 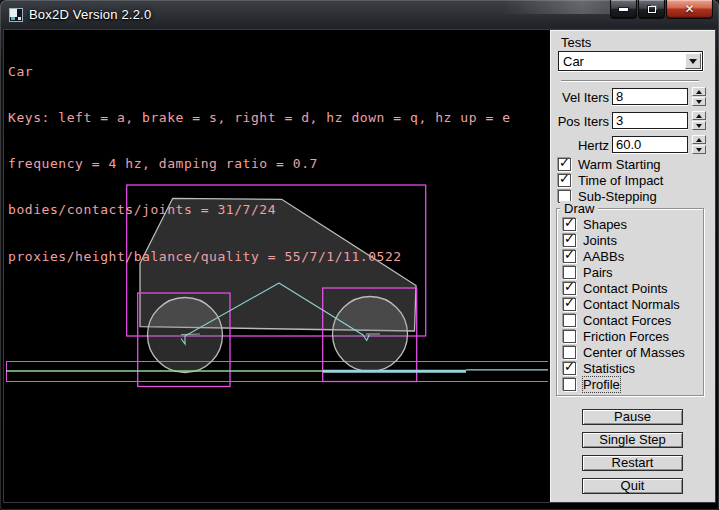 What do you see at coordinates (579, 208) in the screenshot?
I see `draw-group-label: Draw` at bounding box center [579, 208].